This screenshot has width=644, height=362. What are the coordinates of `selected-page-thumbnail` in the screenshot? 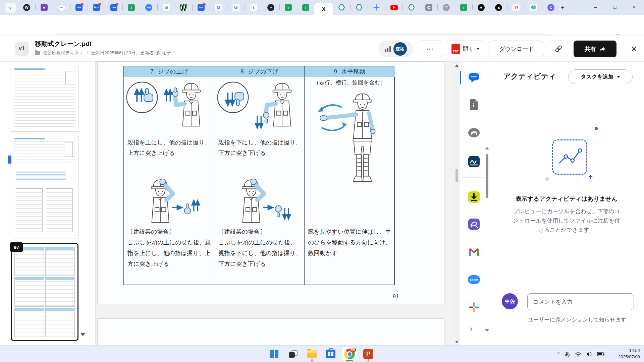 It's located at (45, 292).